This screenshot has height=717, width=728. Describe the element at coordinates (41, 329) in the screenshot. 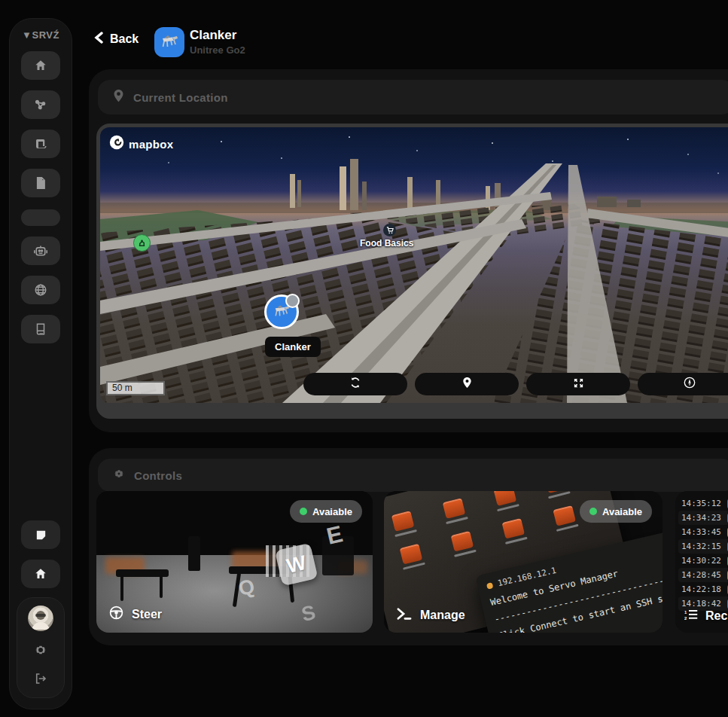

I see `book-icon` at that location.